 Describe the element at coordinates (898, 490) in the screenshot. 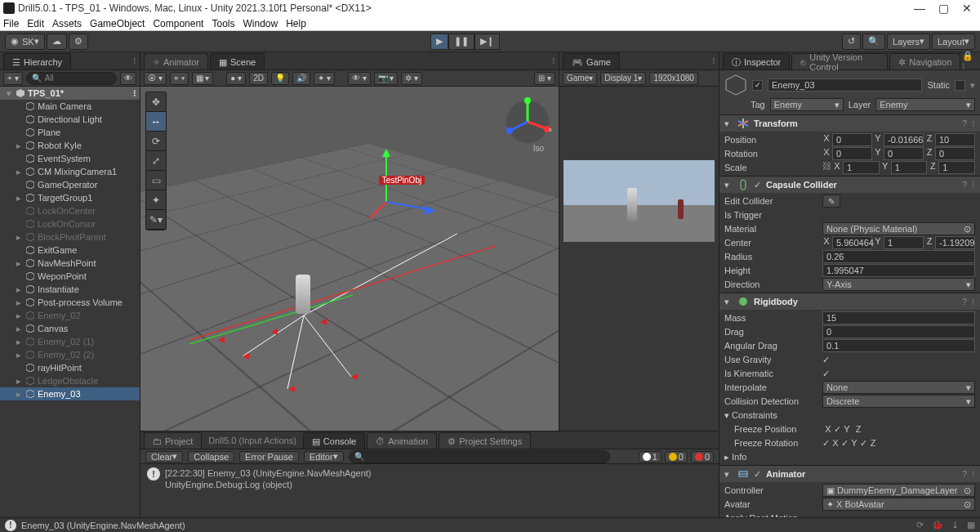

I see `controller-field: ▣ DummyEnemy_DamageLayer⊙` at that location.